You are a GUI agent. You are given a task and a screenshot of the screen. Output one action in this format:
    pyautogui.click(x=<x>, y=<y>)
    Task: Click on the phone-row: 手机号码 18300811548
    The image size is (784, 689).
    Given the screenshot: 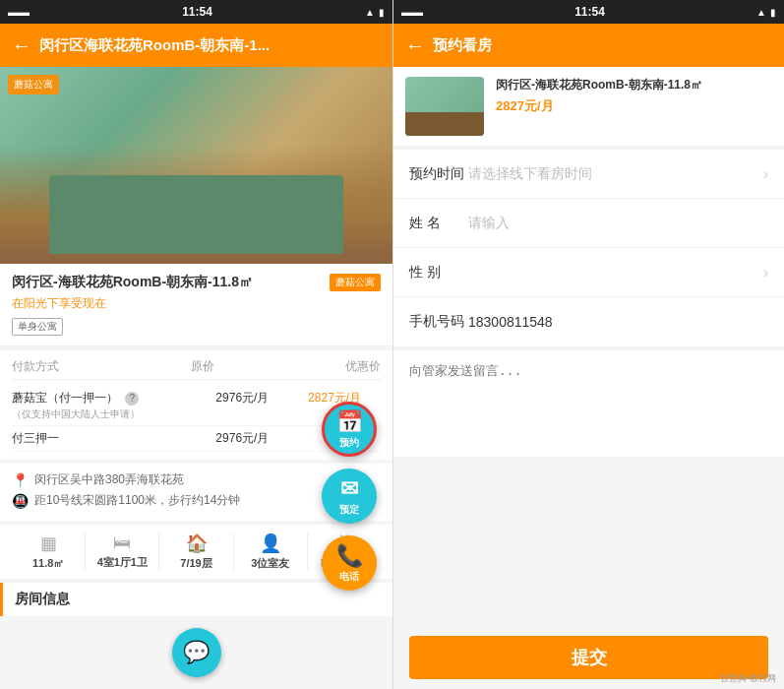 What is the action you would take?
    pyautogui.click(x=588, y=322)
    